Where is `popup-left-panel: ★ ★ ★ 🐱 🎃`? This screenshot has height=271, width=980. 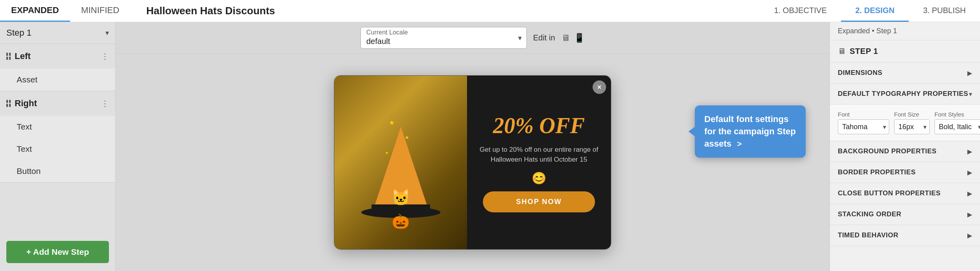
popup-left-panel: ★ ★ ★ 🐱 🎃 is located at coordinates (401, 162).